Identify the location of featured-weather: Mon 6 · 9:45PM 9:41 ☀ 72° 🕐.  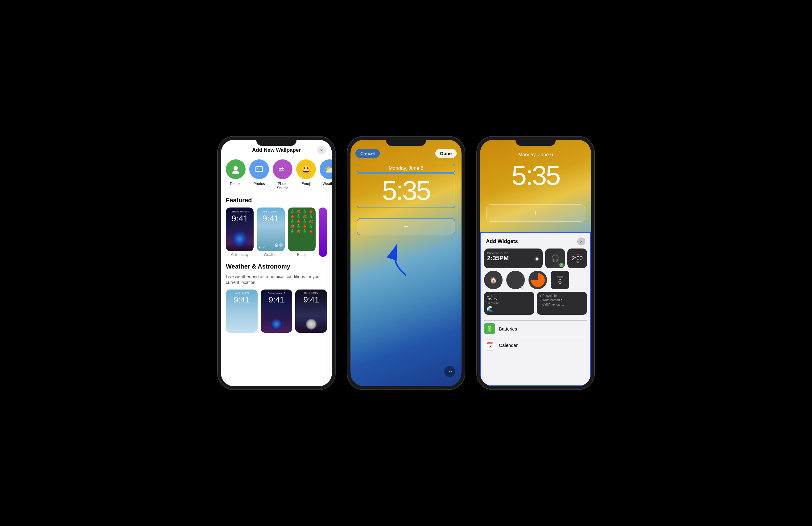
(271, 232).